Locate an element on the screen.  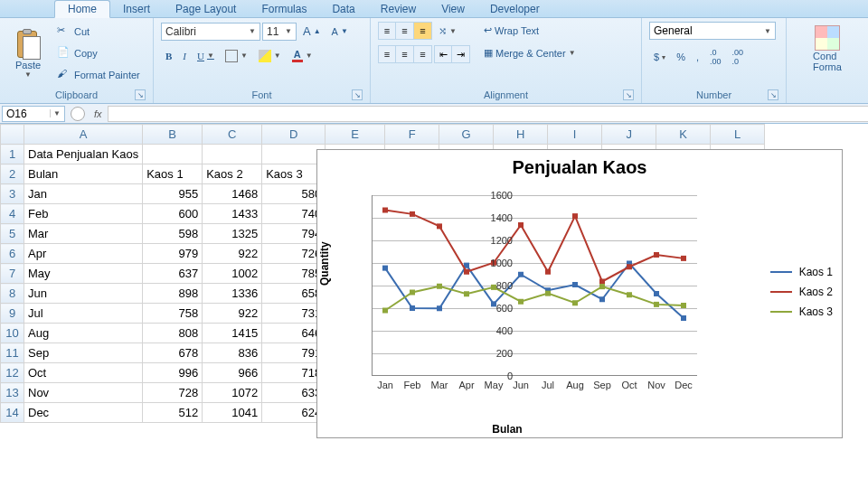
cell-B2: Kaos 1 is located at coordinates (173, 174).